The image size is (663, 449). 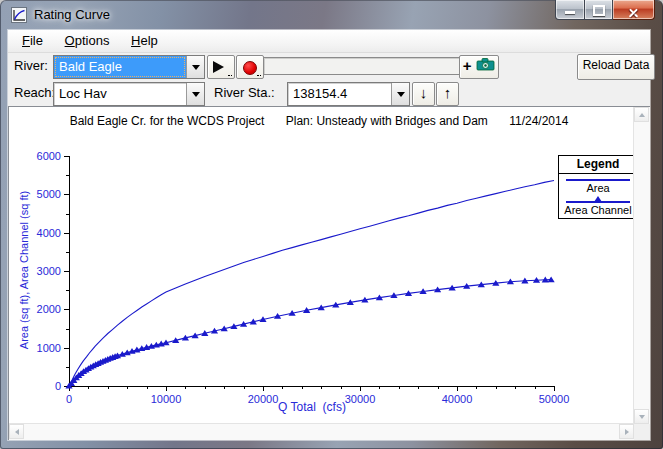 What do you see at coordinates (634, 10) in the screenshot?
I see `close-button` at bounding box center [634, 10].